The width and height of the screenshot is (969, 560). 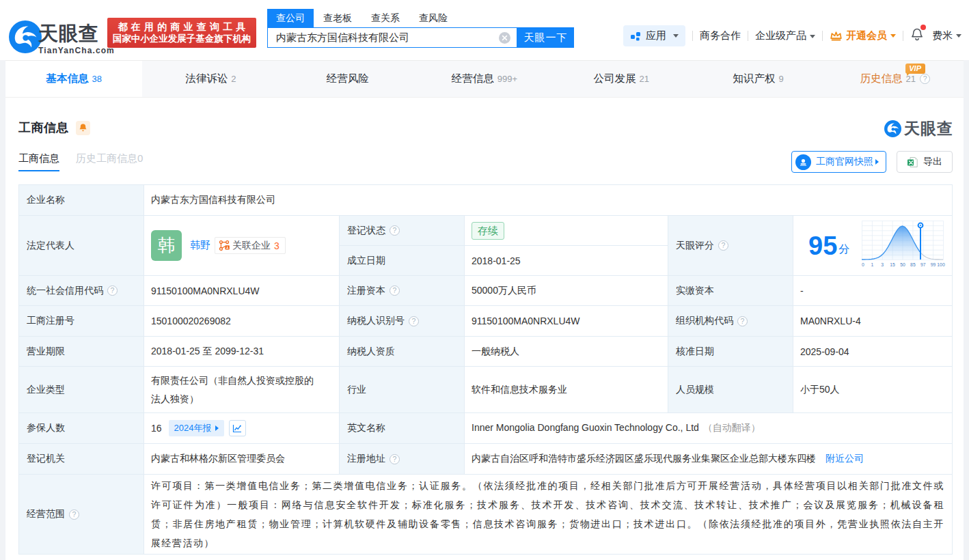 I want to click on tab-company-development-count: 21, so click(x=644, y=79).